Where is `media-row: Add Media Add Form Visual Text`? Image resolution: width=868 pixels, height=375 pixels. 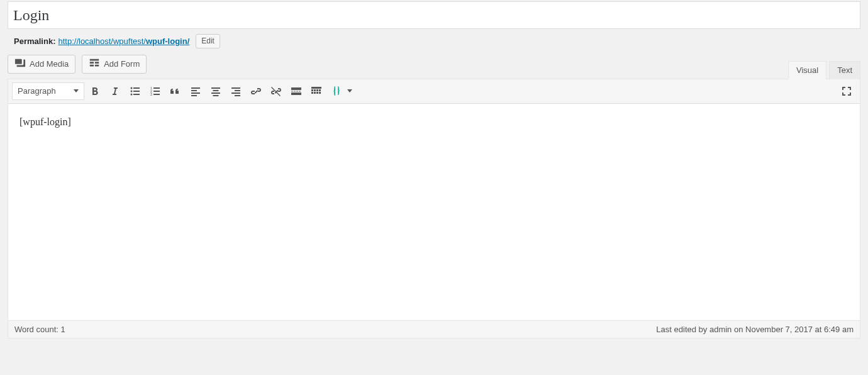 media-row: Add Media Add Form Visual Text is located at coordinates (434, 67).